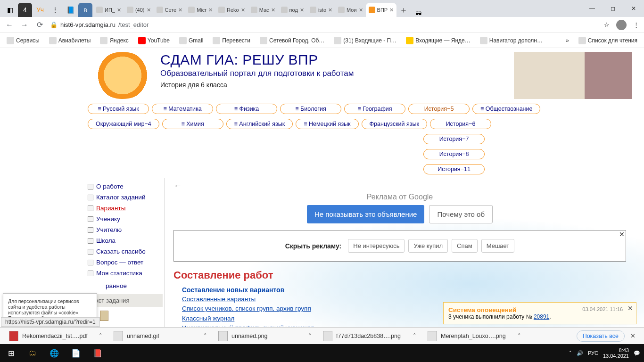 The height and width of the screenshot is (362, 644). Describe the element at coordinates (592, 8) in the screenshot. I see `window-minimize: —` at that location.